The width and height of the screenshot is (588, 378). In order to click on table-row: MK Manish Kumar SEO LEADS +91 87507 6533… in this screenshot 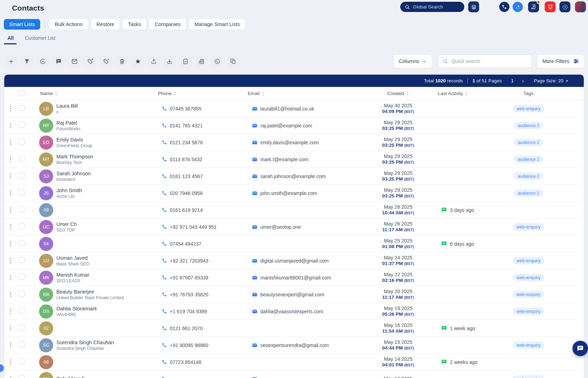, I will do `click(294, 278)`.